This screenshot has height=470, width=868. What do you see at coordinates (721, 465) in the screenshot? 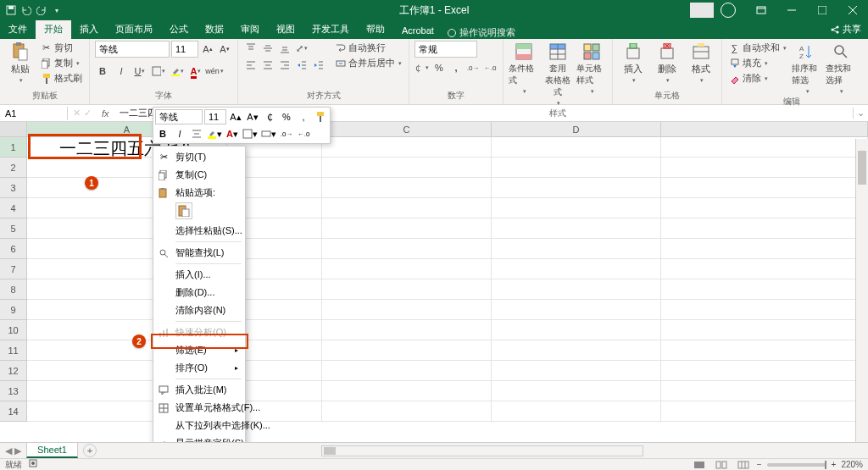
I see `view-page-layout-icon` at bounding box center [721, 465].